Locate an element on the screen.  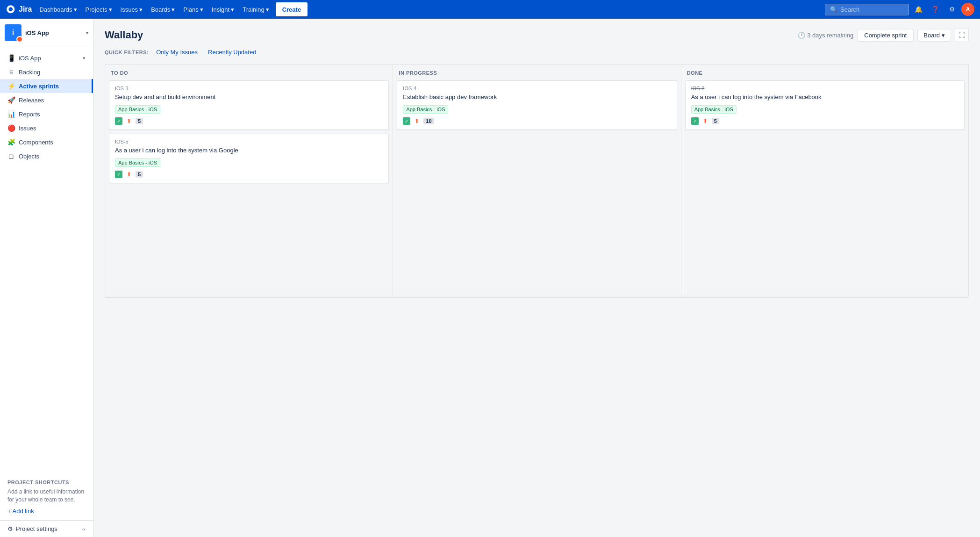
top-navigation: Jira Dashboards ▾ Projects ▾ Issues ▾ Bo… is located at coordinates (490, 9).